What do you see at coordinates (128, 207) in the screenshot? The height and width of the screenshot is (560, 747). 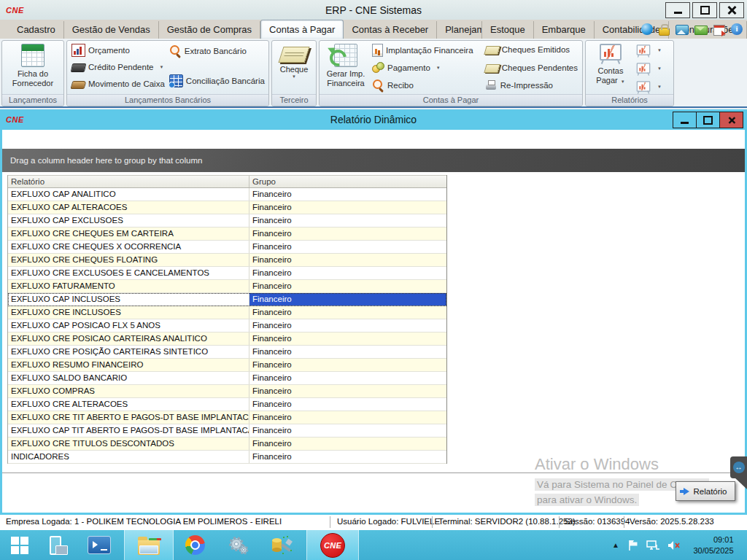 I see `cell-relatorio: EXFLUXO CAP ALTERACOES` at bounding box center [128, 207].